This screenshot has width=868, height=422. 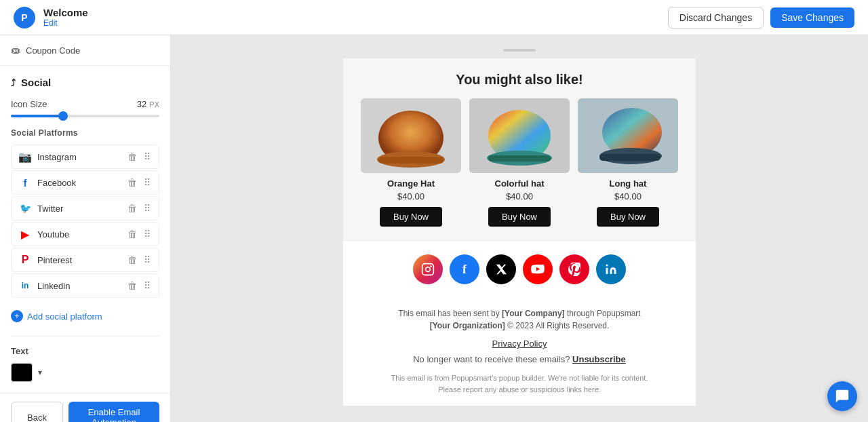 I want to click on product-name-2: Long hat, so click(x=628, y=183).